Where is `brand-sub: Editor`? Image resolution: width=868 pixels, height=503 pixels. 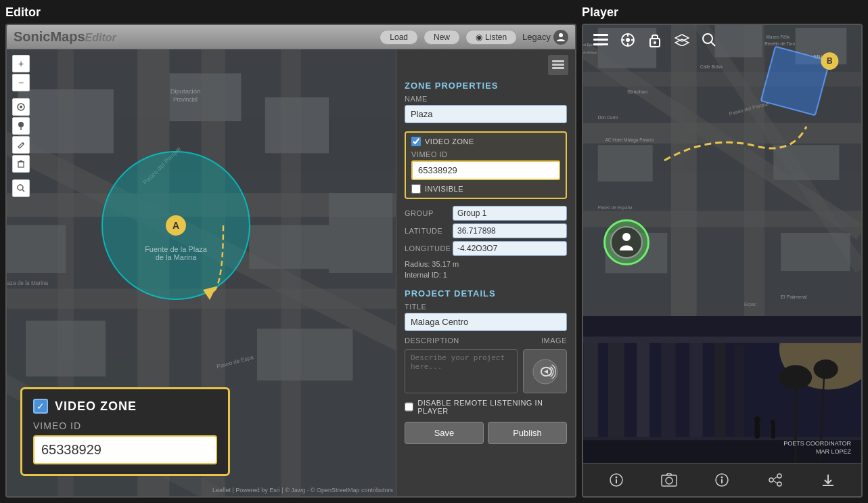
brand-sub: Editor is located at coordinates (101, 38).